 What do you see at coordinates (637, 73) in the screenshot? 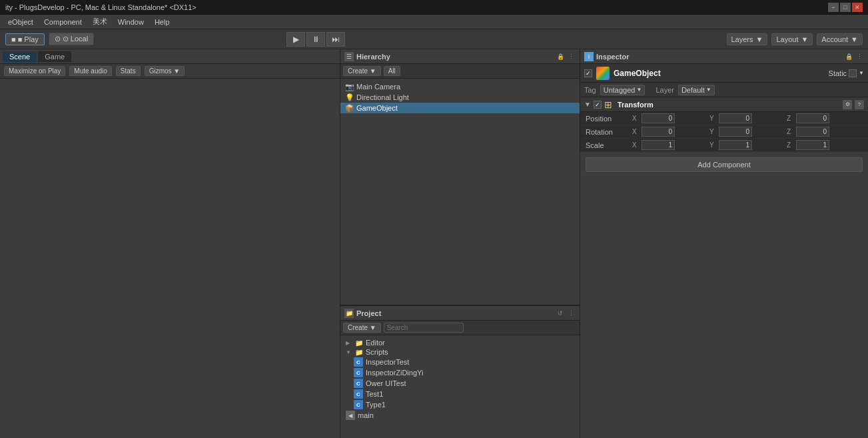
I see `object-name-label: GameObject` at bounding box center [637, 73].